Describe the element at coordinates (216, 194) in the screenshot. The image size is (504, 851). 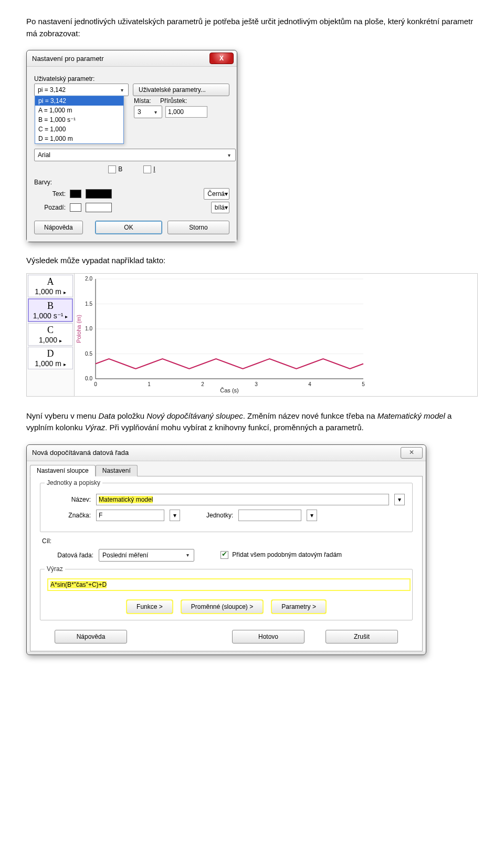
I see `text-color-combo: Černá ▾` at that location.